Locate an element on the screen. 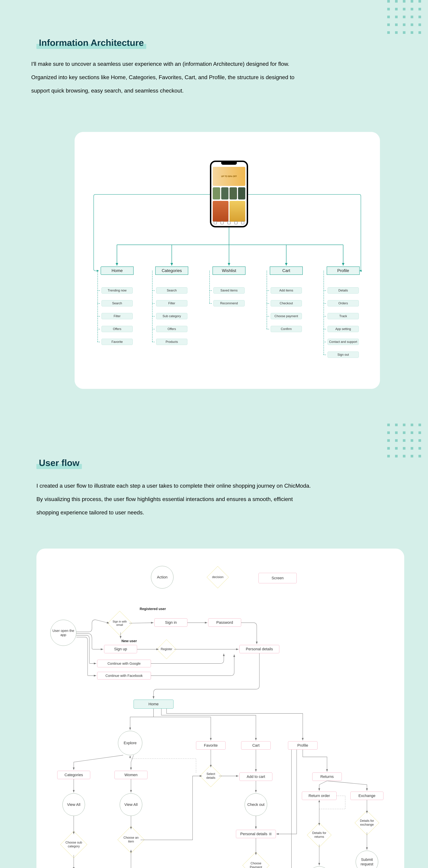  ia-item: Saved items is located at coordinates (229, 290).